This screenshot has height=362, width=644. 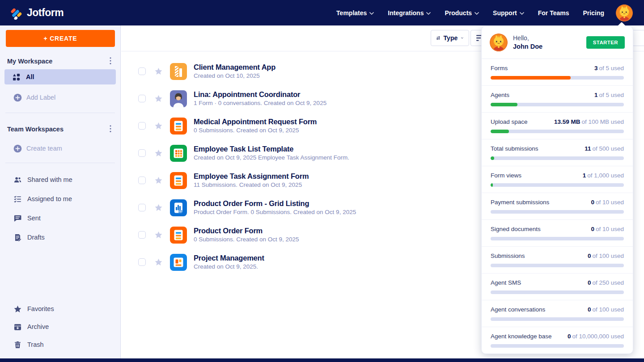 What do you see at coordinates (178, 153) in the screenshot?
I see `table-icon` at bounding box center [178, 153].